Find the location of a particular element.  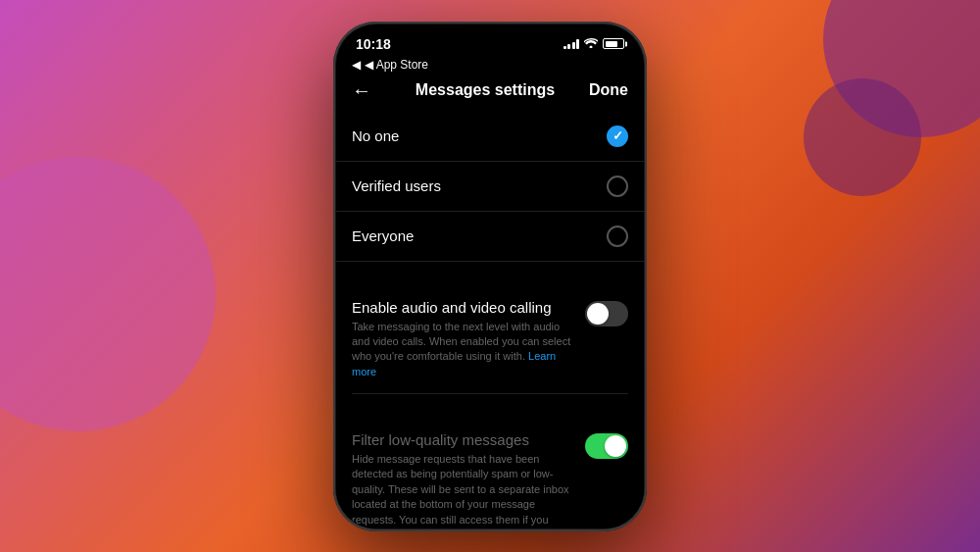

signal-bars-icon is located at coordinates (572, 43).